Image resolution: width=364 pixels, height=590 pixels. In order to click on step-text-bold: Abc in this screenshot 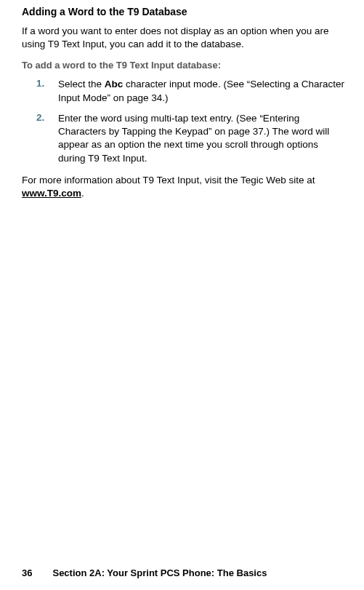, I will do `click(114, 84)`.